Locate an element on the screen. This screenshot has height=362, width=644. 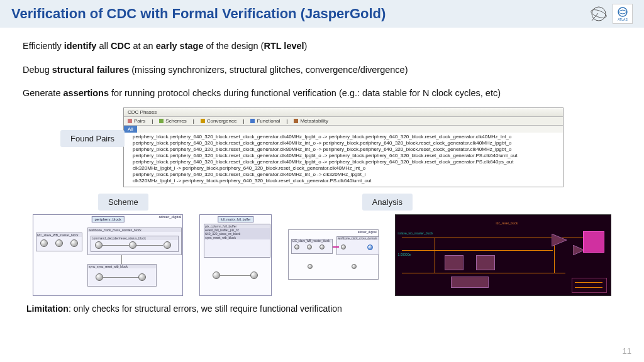
atlas-logo-icon: ATLAS is located at coordinates (623, 14).